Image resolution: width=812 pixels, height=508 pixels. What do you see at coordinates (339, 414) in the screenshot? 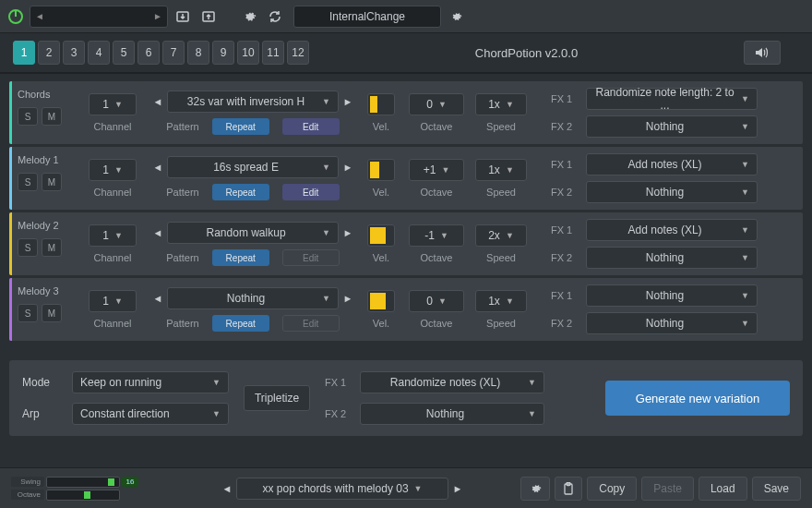
I see `global-fx2-label: FX 2` at bounding box center [339, 414].